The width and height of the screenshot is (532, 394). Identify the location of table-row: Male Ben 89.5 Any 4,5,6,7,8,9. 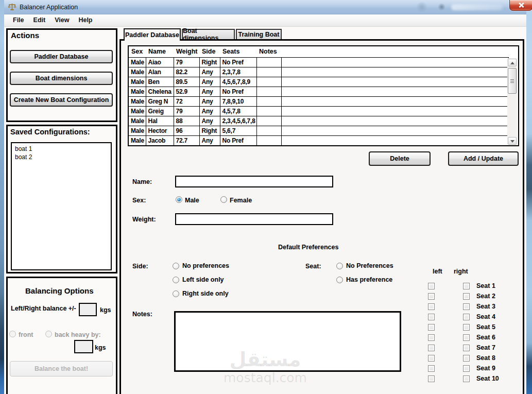
(318, 81).